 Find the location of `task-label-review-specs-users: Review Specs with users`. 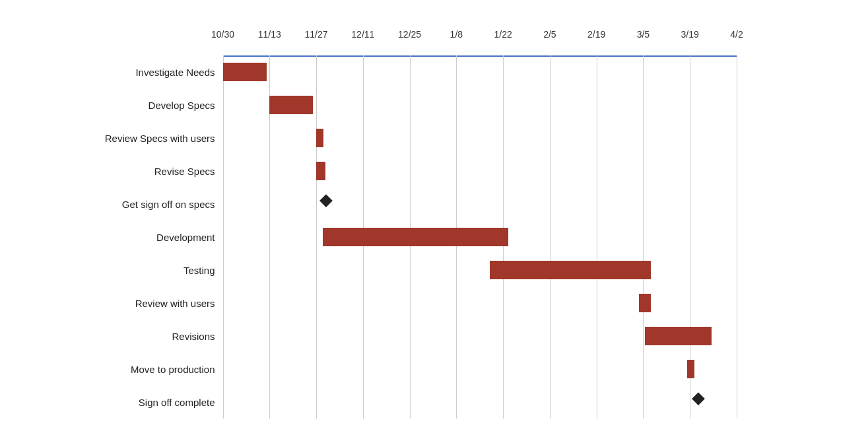

task-label-review-specs-users: Review Specs with users is located at coordinates (117, 138).